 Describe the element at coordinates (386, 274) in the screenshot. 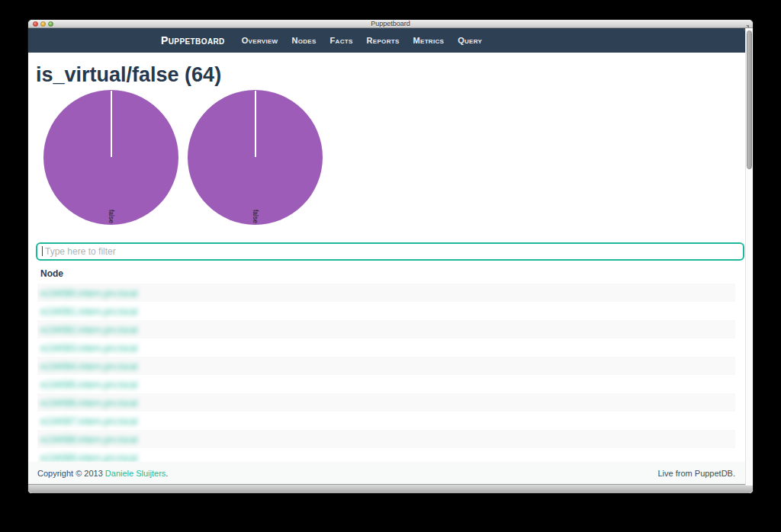

I see `table-header-node: Node` at that location.